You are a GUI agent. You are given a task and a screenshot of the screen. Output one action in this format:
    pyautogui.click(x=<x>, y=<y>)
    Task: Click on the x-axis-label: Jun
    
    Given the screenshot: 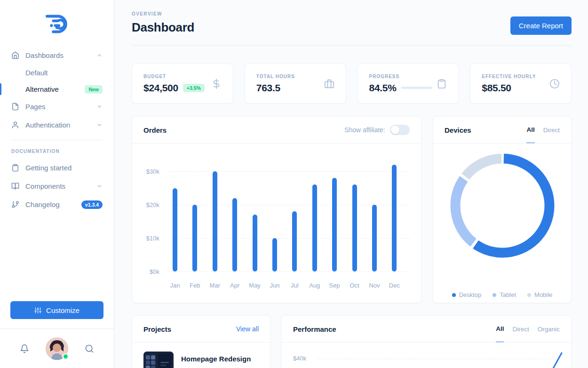 What is the action you would take?
    pyautogui.click(x=275, y=285)
    